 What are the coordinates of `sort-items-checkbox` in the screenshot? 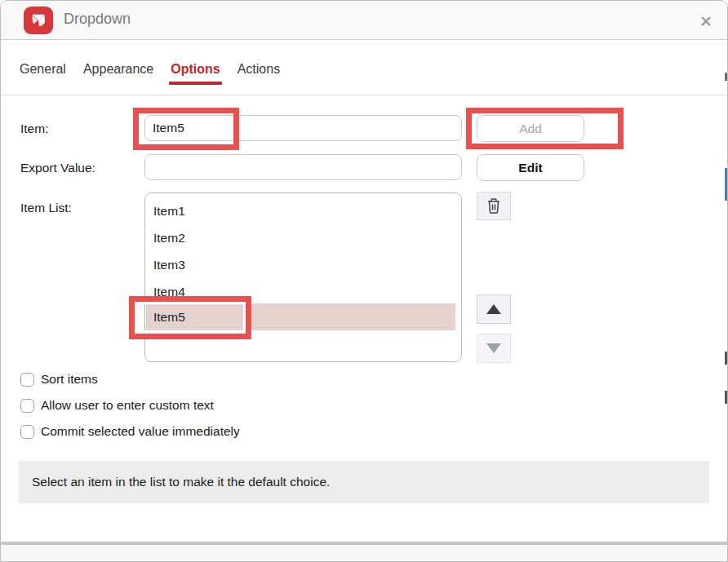 It's located at (28, 380).